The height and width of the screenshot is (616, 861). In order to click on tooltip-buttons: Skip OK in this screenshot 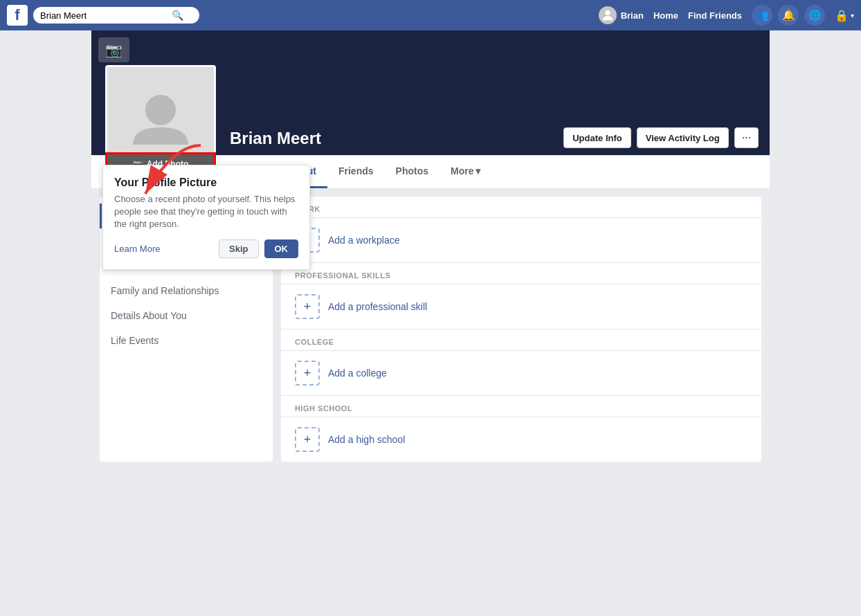, I will do `click(259, 249)`.